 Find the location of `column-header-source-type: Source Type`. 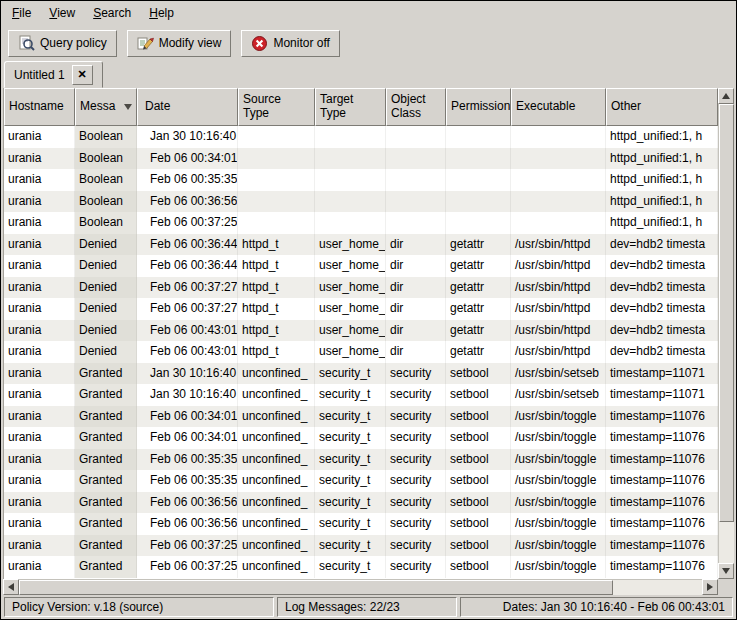

column-header-source-type: Source Type is located at coordinates (276, 107).